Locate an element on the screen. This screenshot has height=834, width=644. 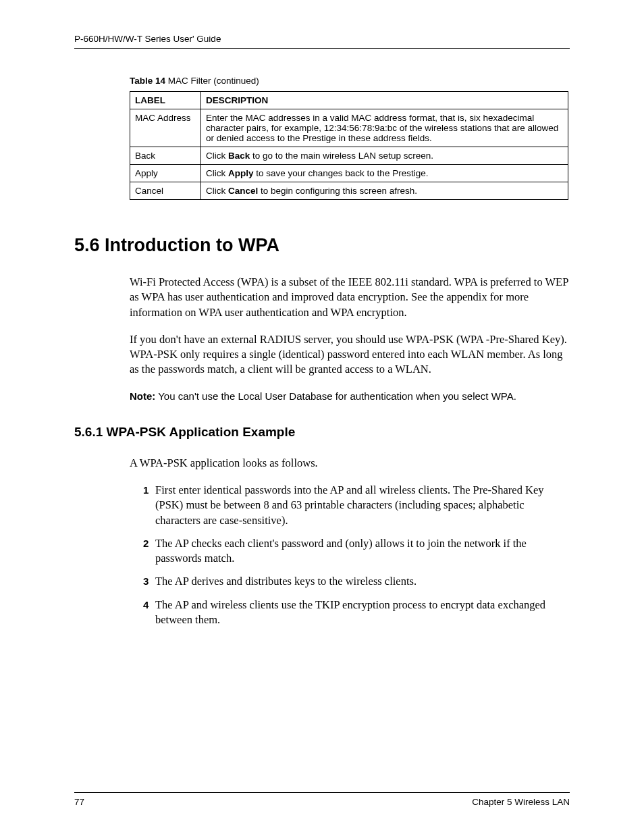
row-desc: Click Apply to save your changes back to… is located at coordinates (385, 174).